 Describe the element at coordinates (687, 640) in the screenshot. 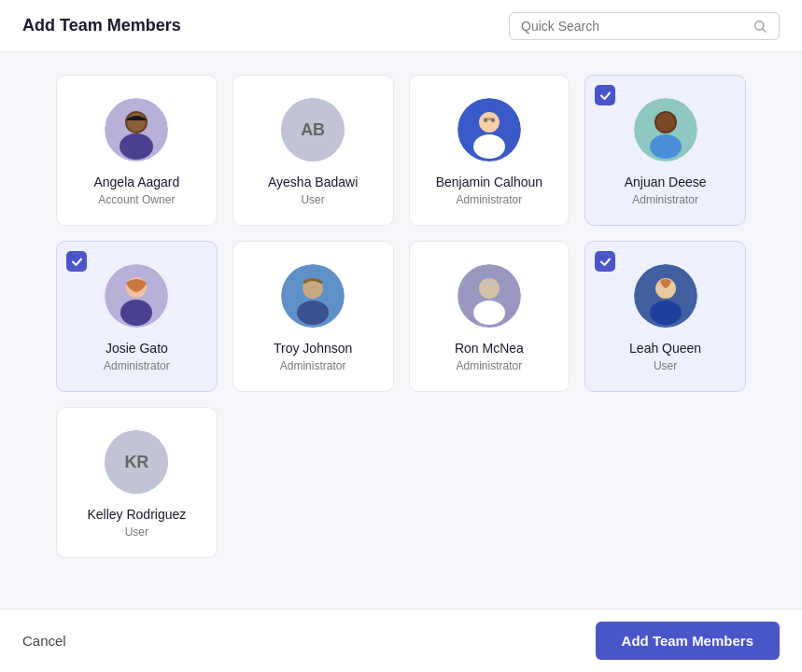

I see `add-team-members-button: Add Team Members` at that location.